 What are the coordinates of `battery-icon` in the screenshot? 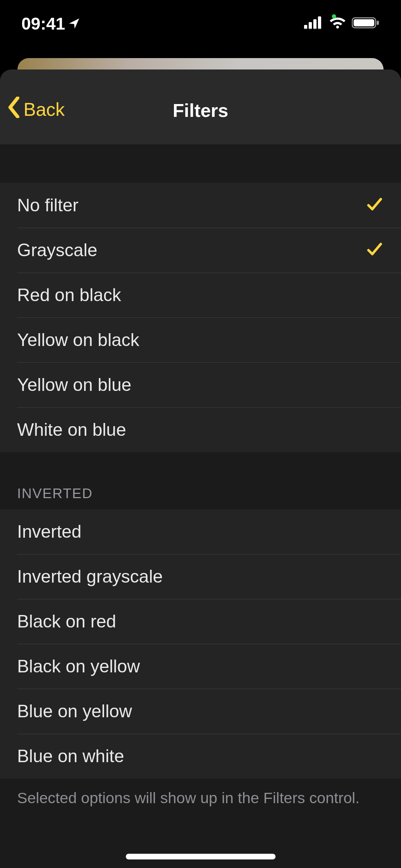 It's located at (366, 24).